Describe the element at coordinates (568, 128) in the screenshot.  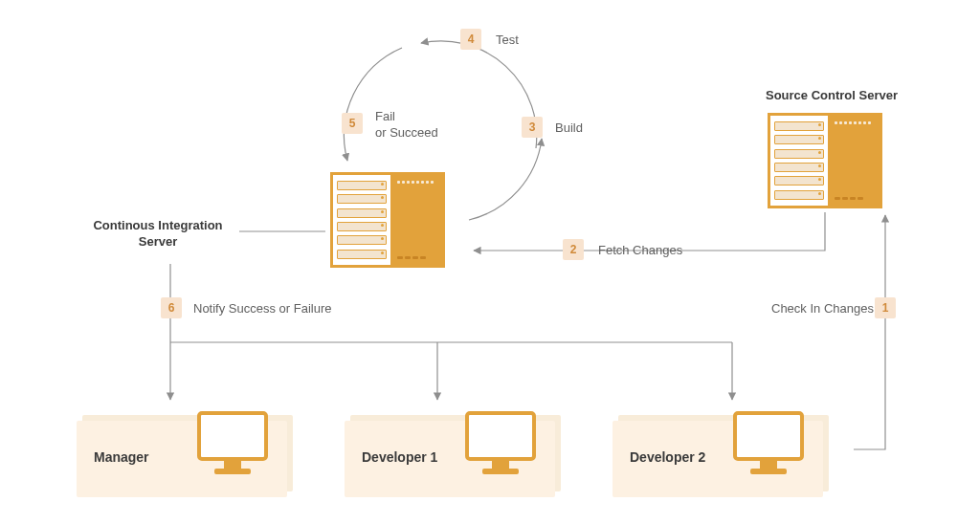
I see `step-3-label: Build` at that location.